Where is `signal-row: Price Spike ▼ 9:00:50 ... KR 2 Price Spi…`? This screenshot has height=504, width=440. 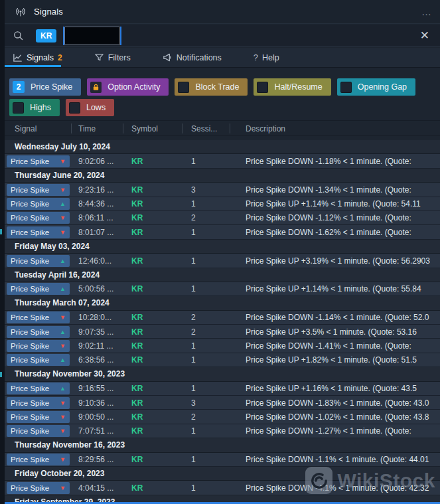
signal-row: Price Spike ▼ 9:00:50 ... KR 2 Price Spi… is located at coordinates (222, 417).